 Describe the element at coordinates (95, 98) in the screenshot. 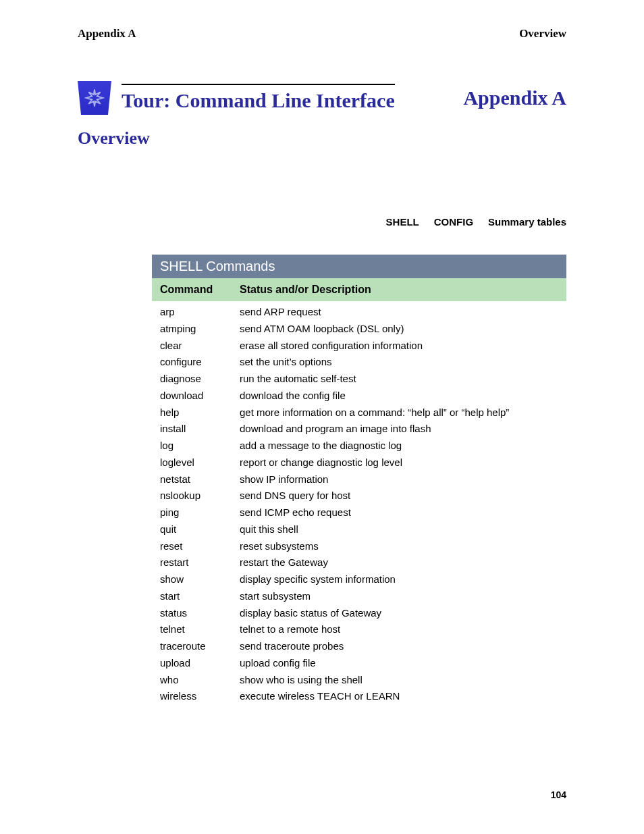

I see `tour-icon` at that location.